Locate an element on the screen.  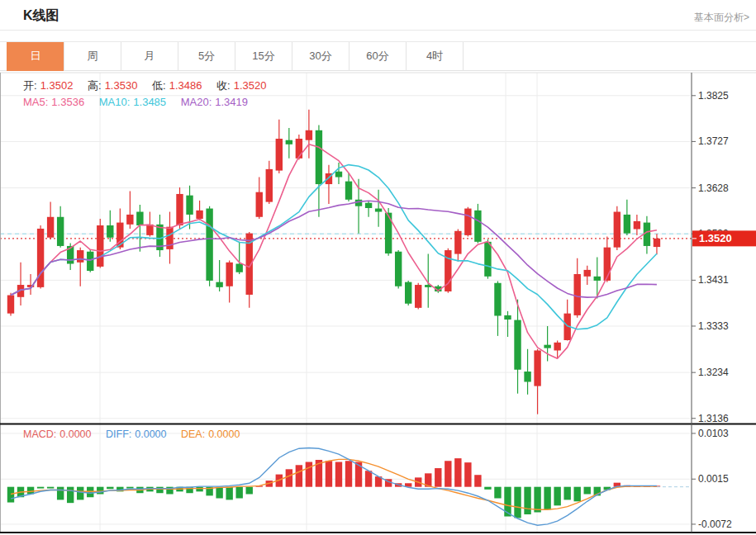
tab-周: 周 is located at coordinates (93, 56).